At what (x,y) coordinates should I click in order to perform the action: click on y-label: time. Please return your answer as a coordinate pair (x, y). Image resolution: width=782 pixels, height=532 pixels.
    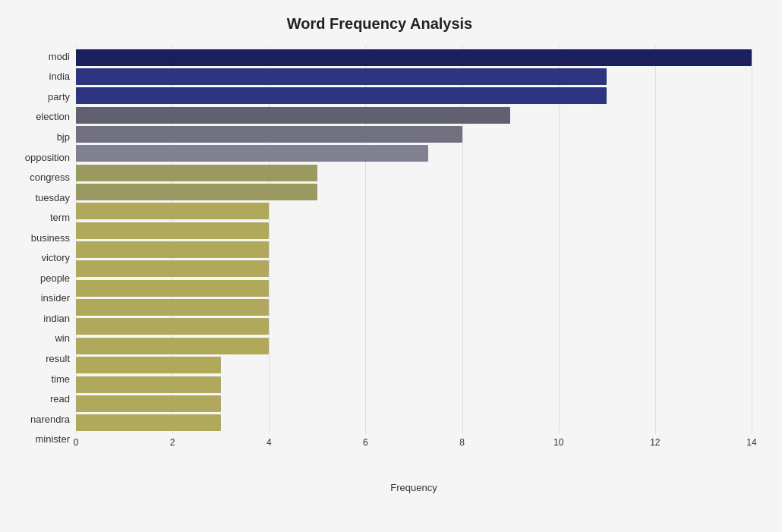
    Looking at the image, I should click on (61, 379).